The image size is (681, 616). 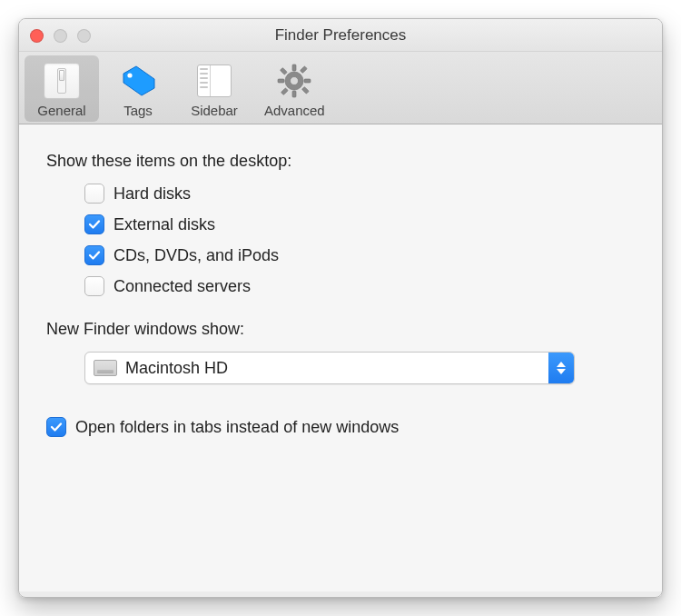 I want to click on tag-icon, so click(x=138, y=81).